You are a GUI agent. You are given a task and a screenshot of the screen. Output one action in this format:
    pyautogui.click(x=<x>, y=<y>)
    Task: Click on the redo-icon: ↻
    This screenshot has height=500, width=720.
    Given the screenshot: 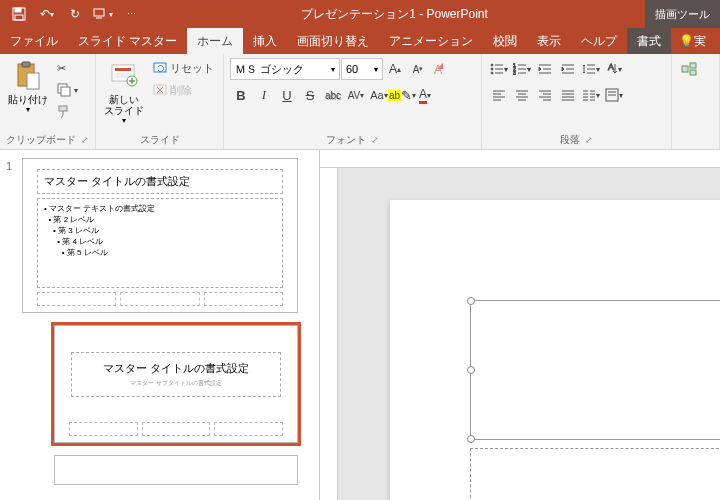 What is the action you would take?
    pyautogui.click(x=75, y=14)
    